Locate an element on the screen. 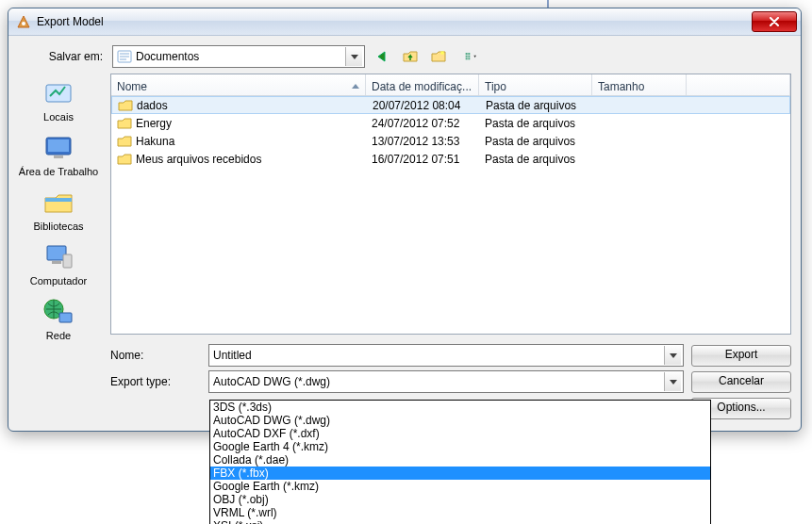  file-name: Energy is located at coordinates (154, 123).